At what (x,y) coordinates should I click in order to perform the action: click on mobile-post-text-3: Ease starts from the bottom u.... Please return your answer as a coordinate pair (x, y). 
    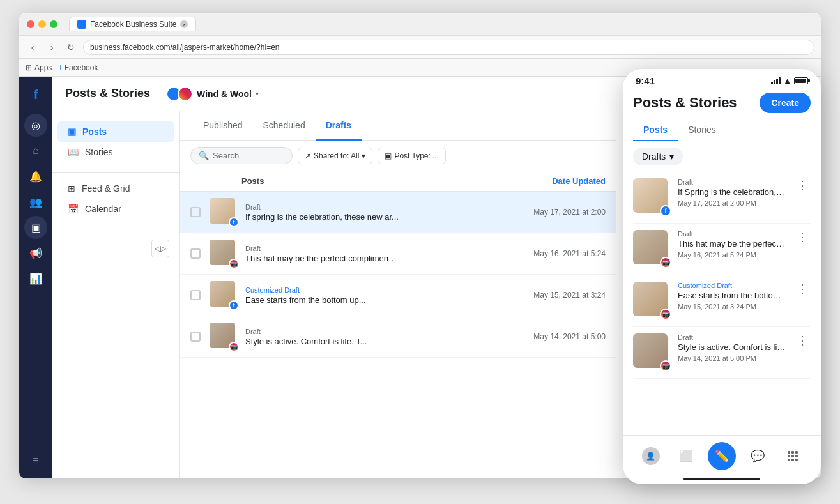
    Looking at the image, I should click on (732, 296).